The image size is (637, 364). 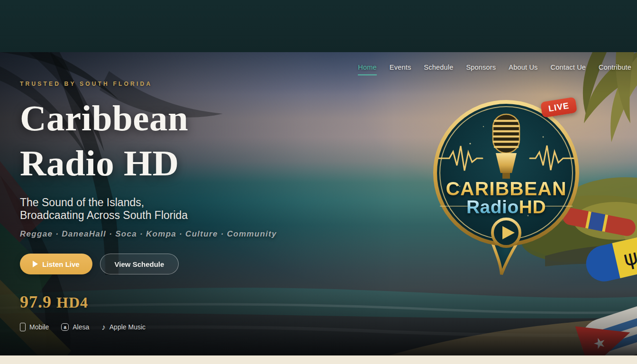 What do you see at coordinates (318, 360) in the screenshot?
I see `bottom-cream-strip` at bounding box center [318, 360].